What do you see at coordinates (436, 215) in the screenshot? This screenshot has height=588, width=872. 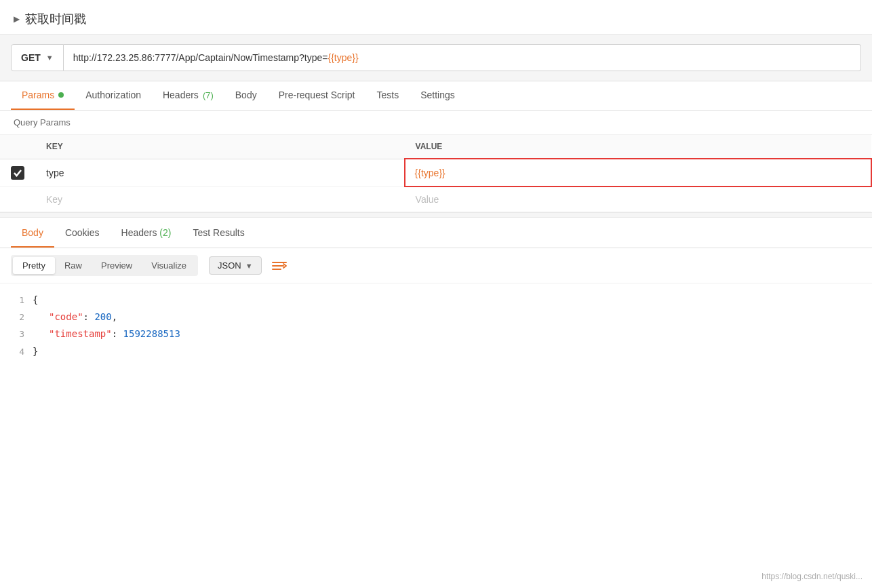 I see `section-divider` at bounding box center [436, 215].